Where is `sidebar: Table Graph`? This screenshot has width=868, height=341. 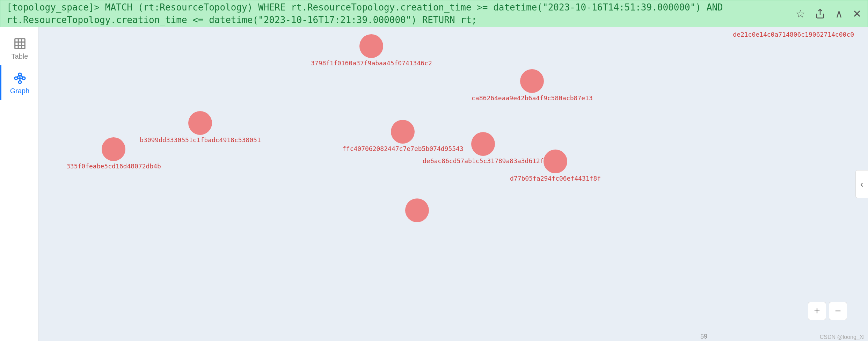
sidebar: Table Graph is located at coordinates (19, 184).